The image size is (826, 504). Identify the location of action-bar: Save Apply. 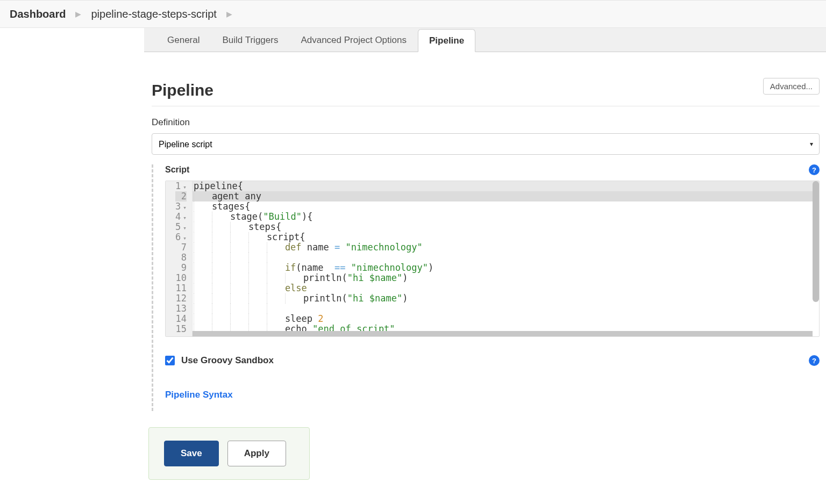
(229, 453).